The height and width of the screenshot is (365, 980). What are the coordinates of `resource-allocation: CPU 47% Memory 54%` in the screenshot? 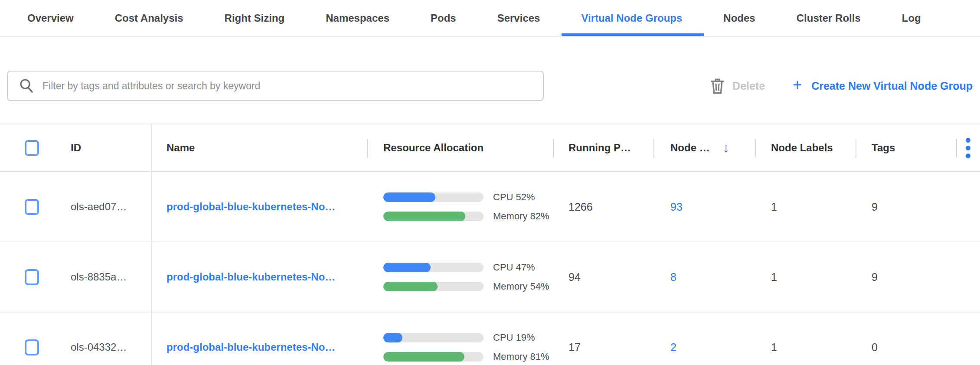 It's located at (467, 277).